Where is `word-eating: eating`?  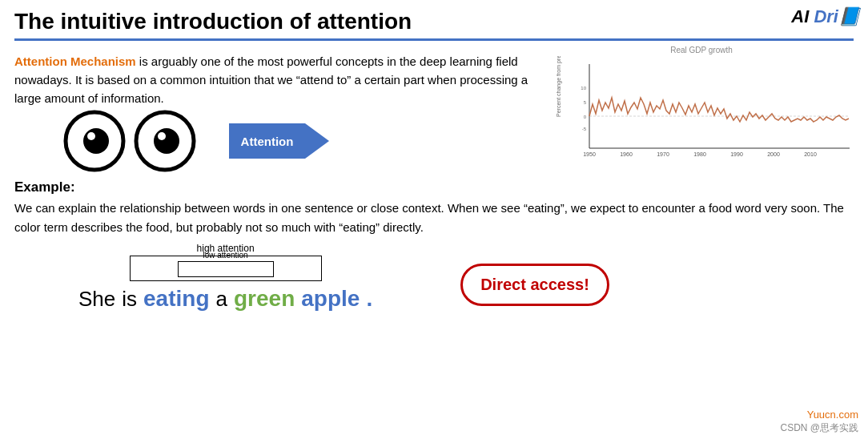
word-eating: eating is located at coordinates (176, 299).